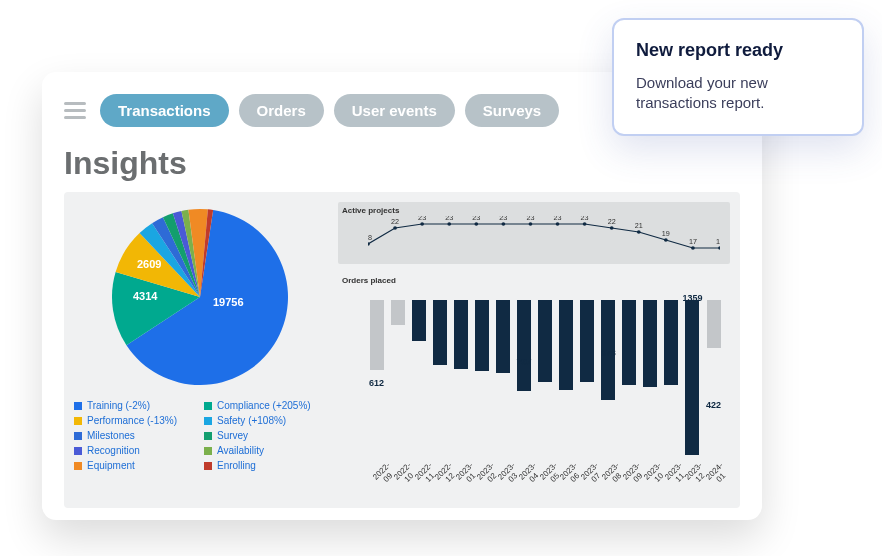 Image resolution: width=882 pixels, height=556 pixels. I want to click on legend-item: Compliance (+205%), so click(265, 406).